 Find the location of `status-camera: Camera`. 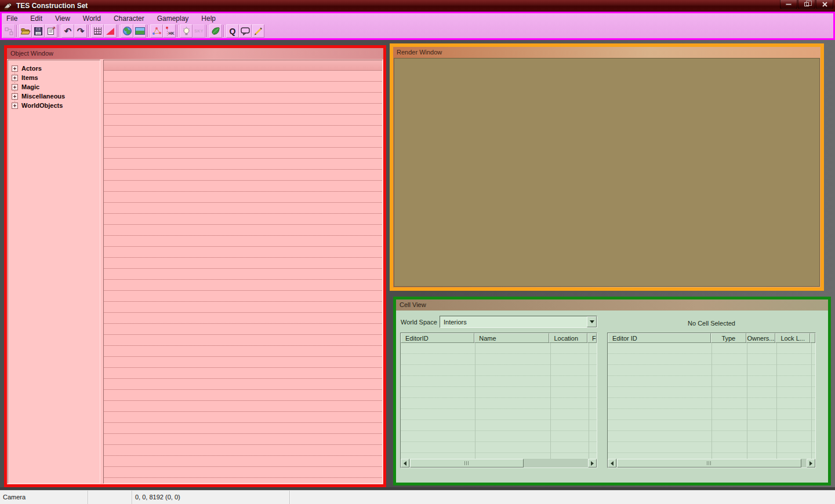

status-camera: Camera is located at coordinates (44, 497).